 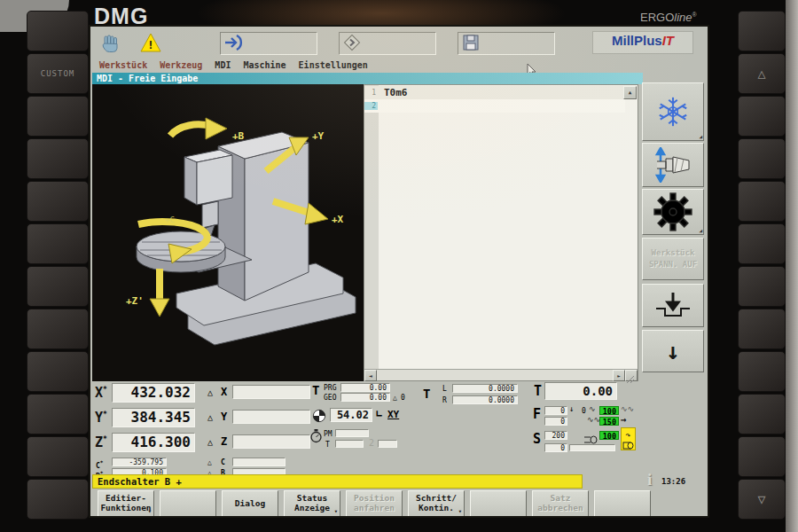 What do you see at coordinates (673, 112) in the screenshot?
I see `coolant-softkey: ◢` at bounding box center [673, 112].